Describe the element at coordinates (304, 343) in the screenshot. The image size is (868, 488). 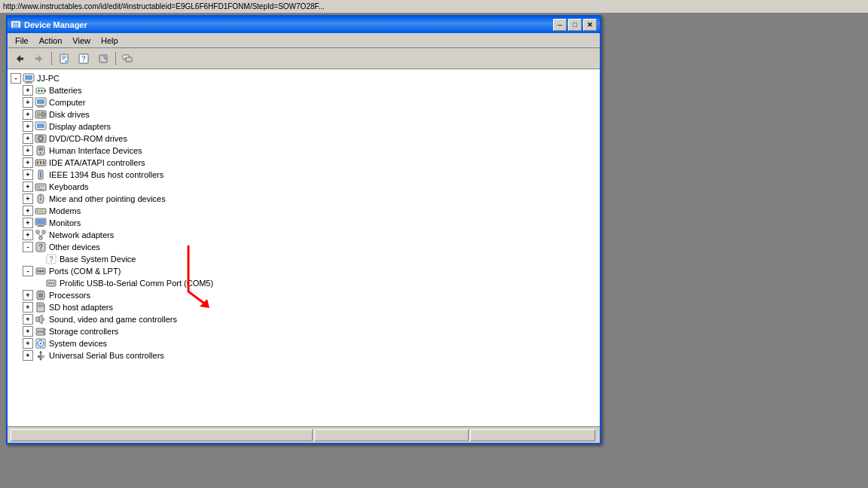
I see `tree-item-system: + System devices` at that location.